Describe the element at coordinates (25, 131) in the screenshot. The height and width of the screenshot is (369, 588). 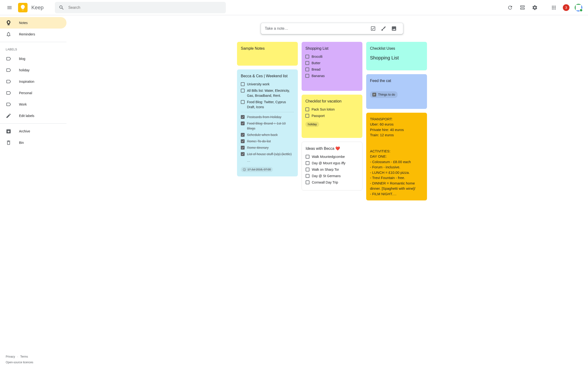
I see `sidebar-item-label: Archive` at that location.